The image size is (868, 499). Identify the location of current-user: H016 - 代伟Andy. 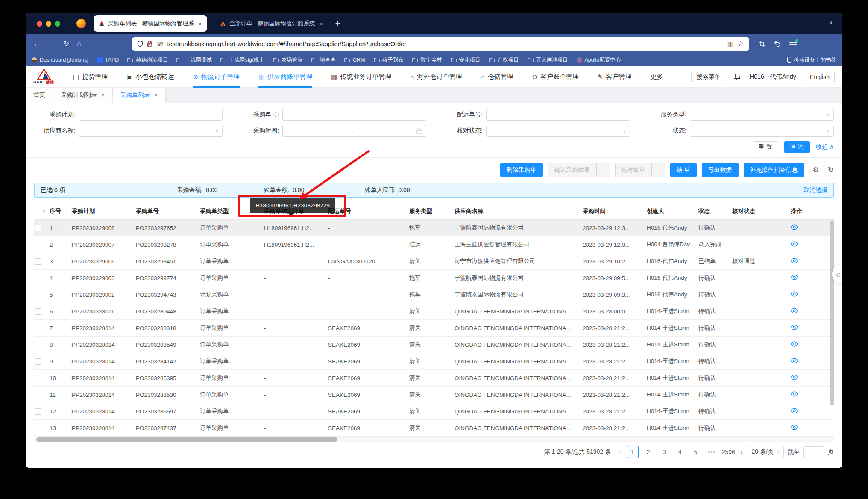
(773, 77).